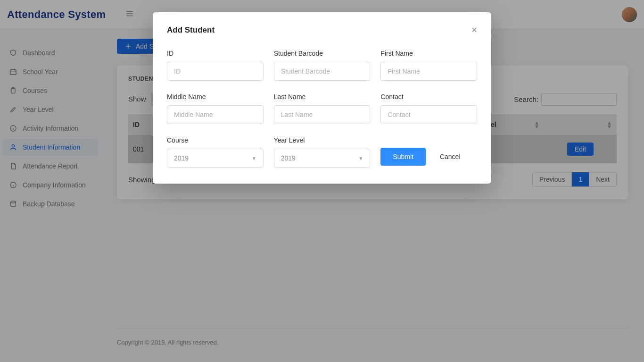 Image resolution: width=644 pixels, height=362 pixels. I want to click on label-firstname: First Name, so click(429, 53).